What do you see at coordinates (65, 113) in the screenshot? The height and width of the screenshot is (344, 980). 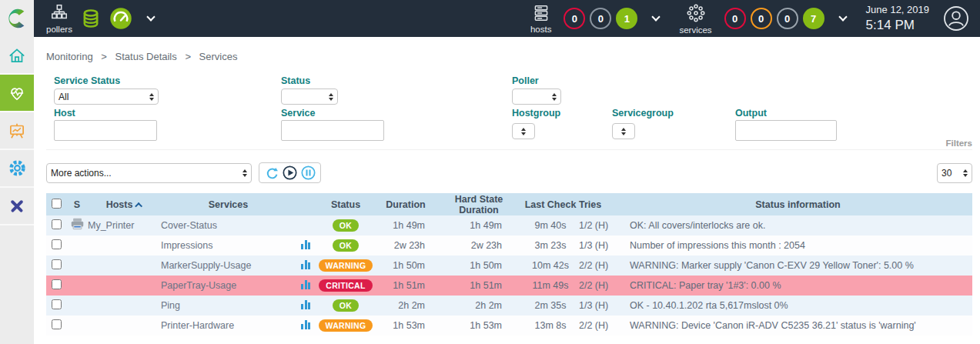 I see `host-label: Host` at bounding box center [65, 113].